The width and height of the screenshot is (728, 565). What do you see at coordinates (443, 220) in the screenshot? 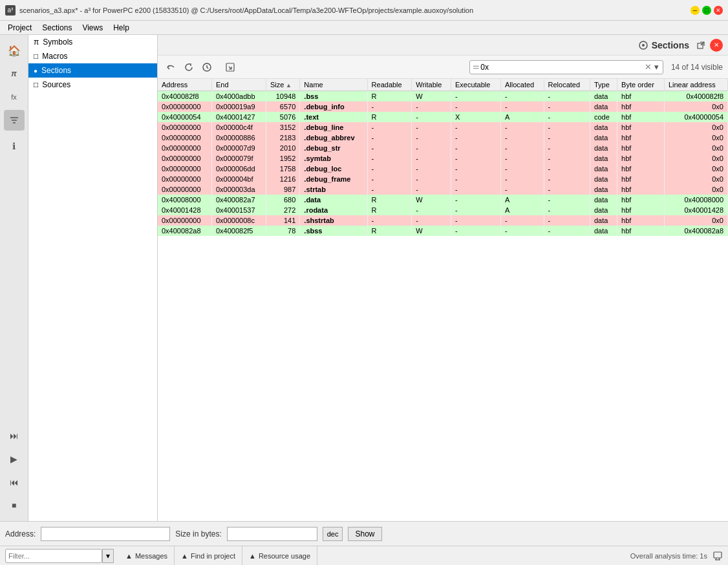
I see `table-row: 0x000000000x0000008c141.shstrtab-----dat…` at bounding box center [443, 220].